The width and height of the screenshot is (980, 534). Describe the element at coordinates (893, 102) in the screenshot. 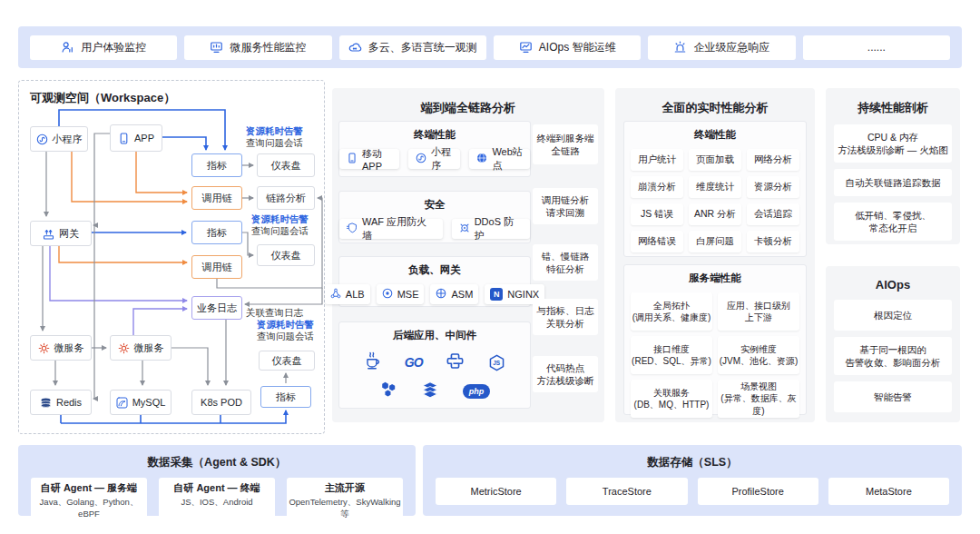

I see `profiling-panel-title: 持续性能剖析` at that location.